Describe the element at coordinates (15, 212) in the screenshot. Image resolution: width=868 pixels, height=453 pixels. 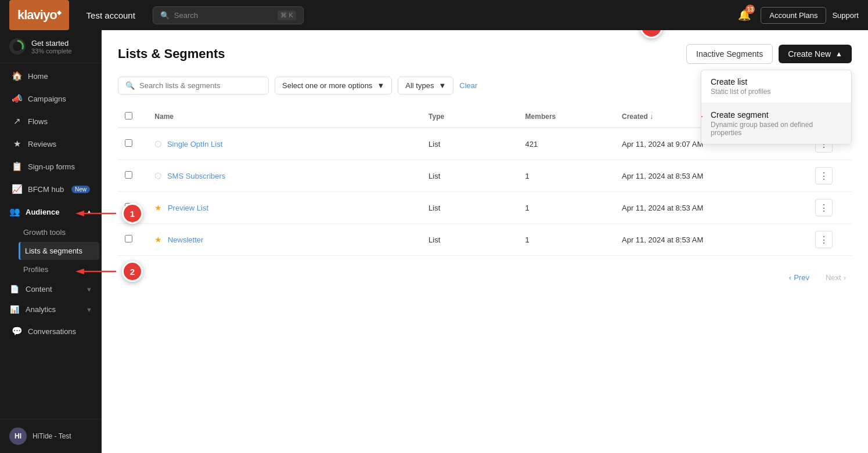
I see `audience-icon: 👥` at that location.